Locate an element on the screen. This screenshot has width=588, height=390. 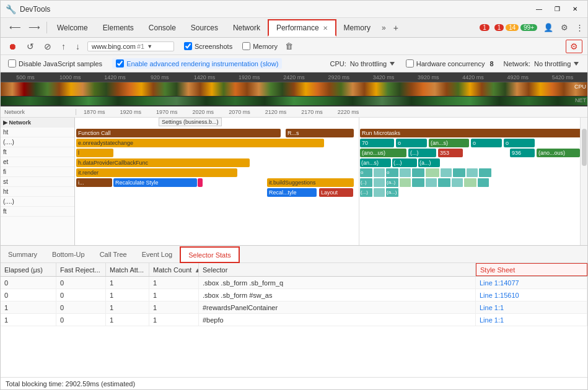
tab-back-icon: ⟵ is located at coordinates (15, 27).